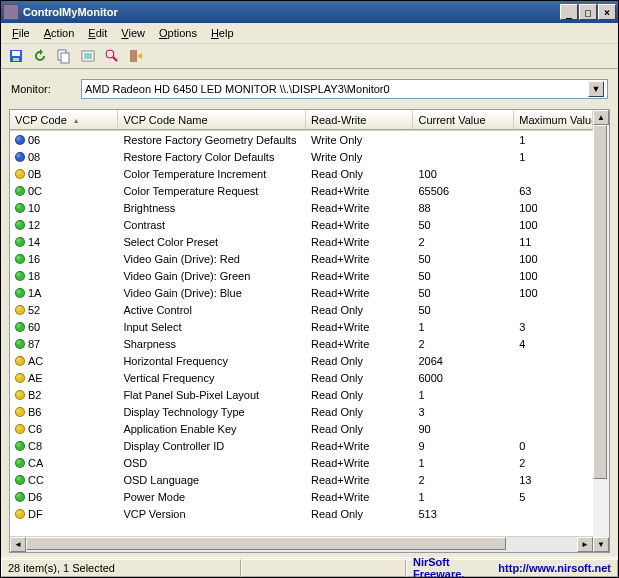  Describe the element at coordinates (302, 480) in the screenshot. I see `table-row: CCOSD LanguageRead+Write213` at that location.